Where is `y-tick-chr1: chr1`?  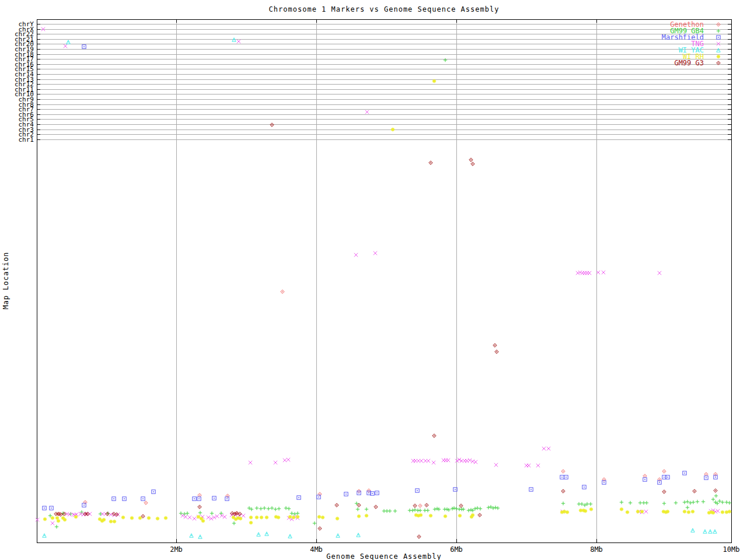 y-tick-chr1: chr1 is located at coordinates (27, 140).